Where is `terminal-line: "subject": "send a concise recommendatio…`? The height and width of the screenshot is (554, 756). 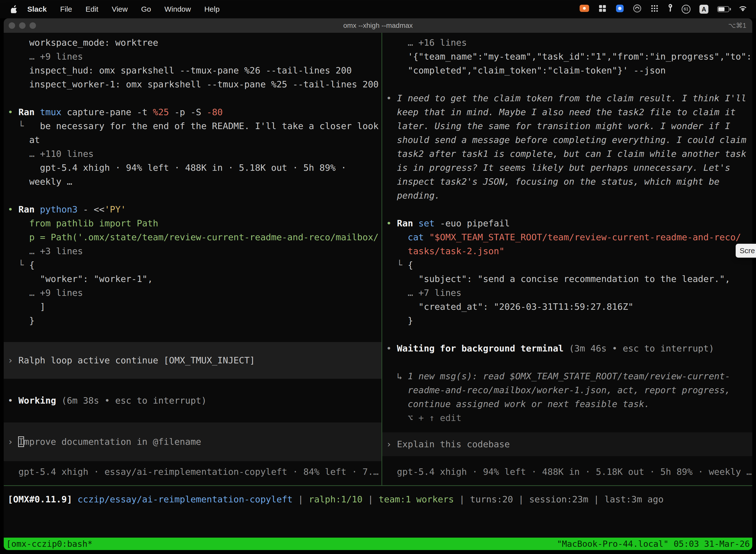 terminal-line: "subject": "send a concise recommendatio… is located at coordinates (569, 279).